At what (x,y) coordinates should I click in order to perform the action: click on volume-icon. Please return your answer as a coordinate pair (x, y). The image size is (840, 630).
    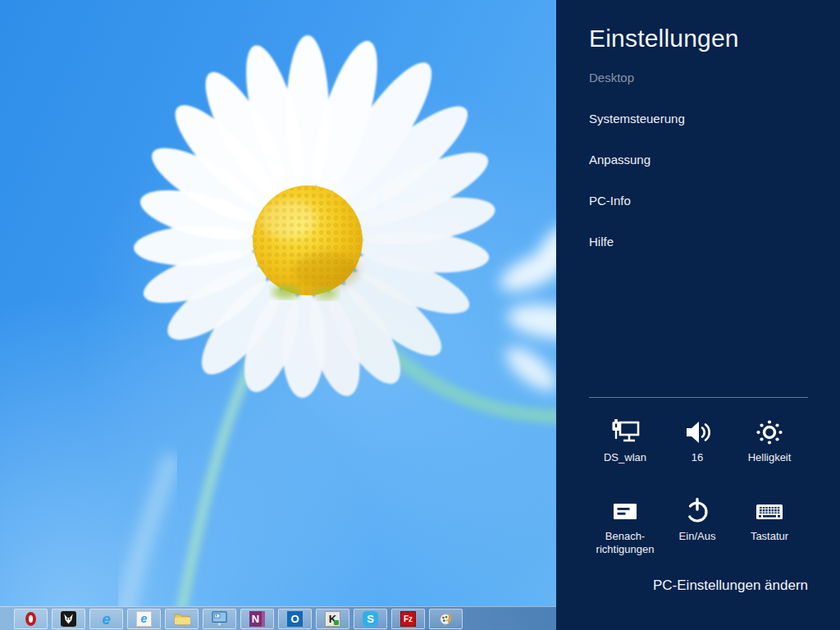
    Looking at the image, I should click on (697, 428).